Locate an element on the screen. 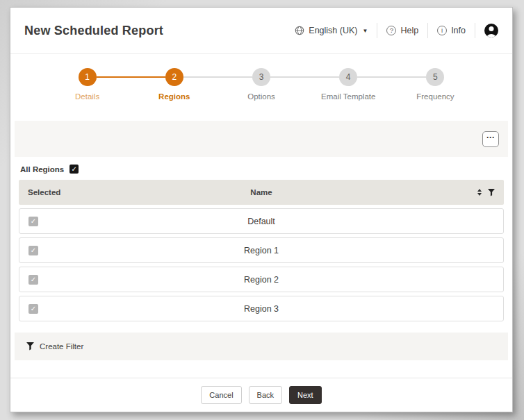 The height and width of the screenshot is (420, 524). create-filter-label: Create Filter is located at coordinates (61, 346).